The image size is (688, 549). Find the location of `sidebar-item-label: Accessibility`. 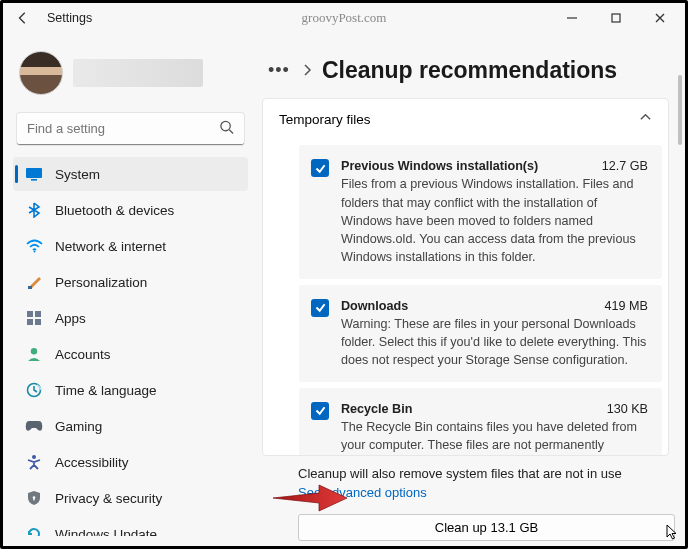

sidebar-item-label: Accessibility is located at coordinates (92, 462).